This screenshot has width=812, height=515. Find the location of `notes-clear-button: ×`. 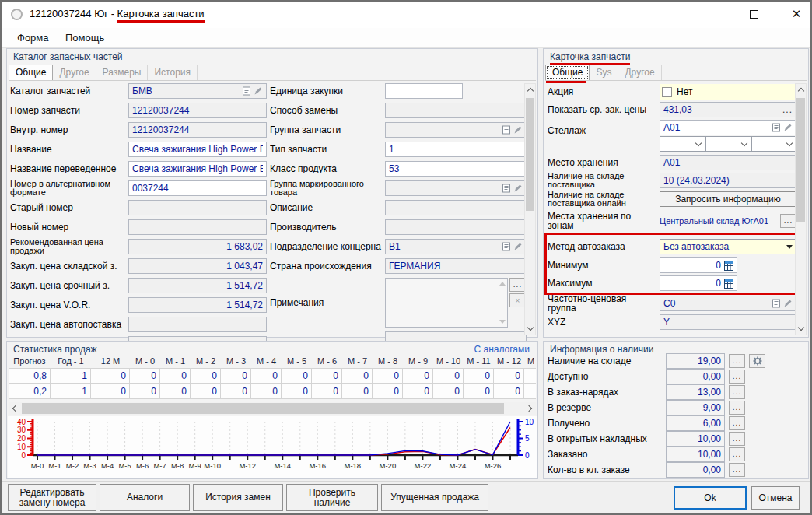

notes-clear-button: × is located at coordinates (518, 300).